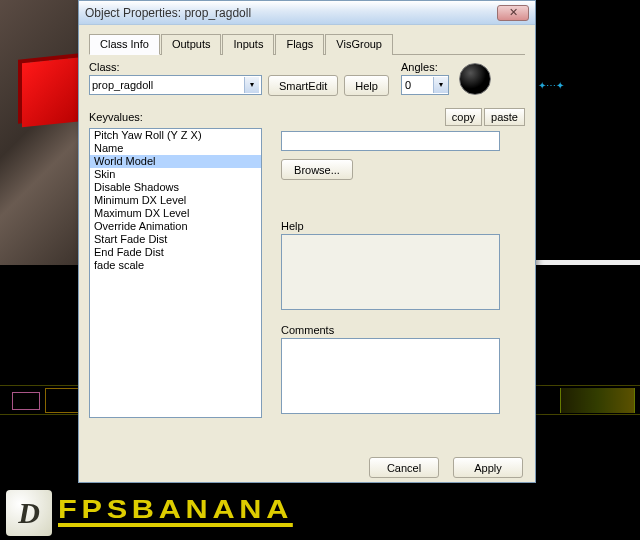  I want to click on dialog-title: Object Properties: prop_ragdoll, so click(168, 13).